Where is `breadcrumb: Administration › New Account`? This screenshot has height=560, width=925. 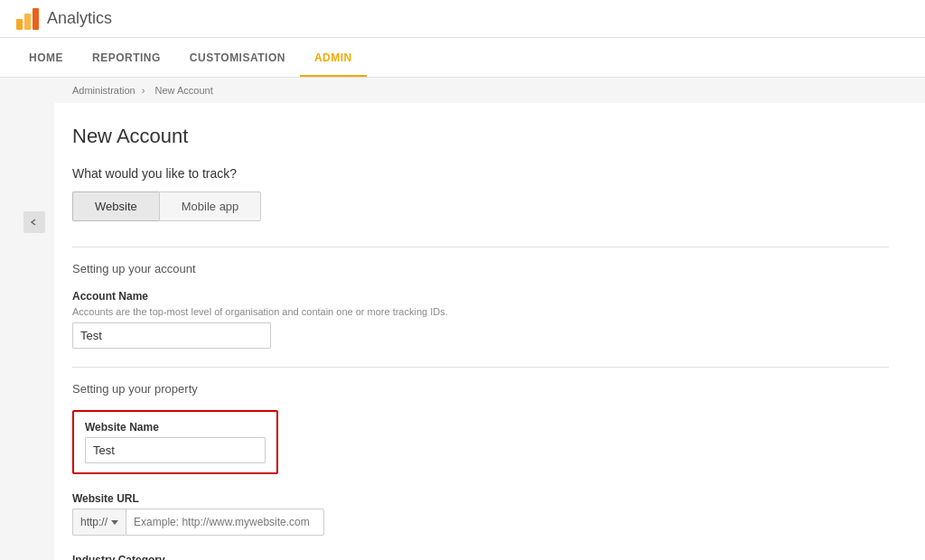
breadcrumb: Administration › New Account is located at coordinates (462, 90).